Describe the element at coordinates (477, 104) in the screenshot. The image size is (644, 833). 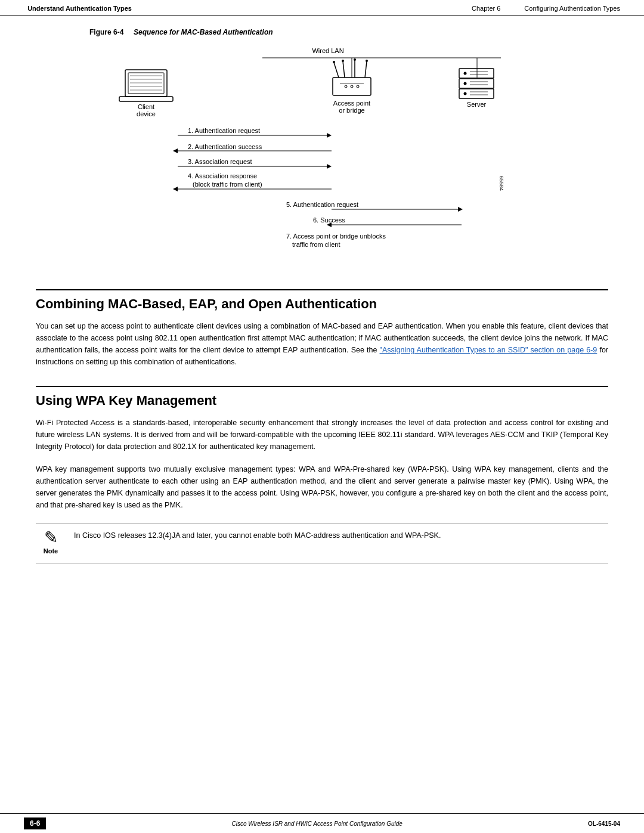
I see `server-label: Server` at that location.